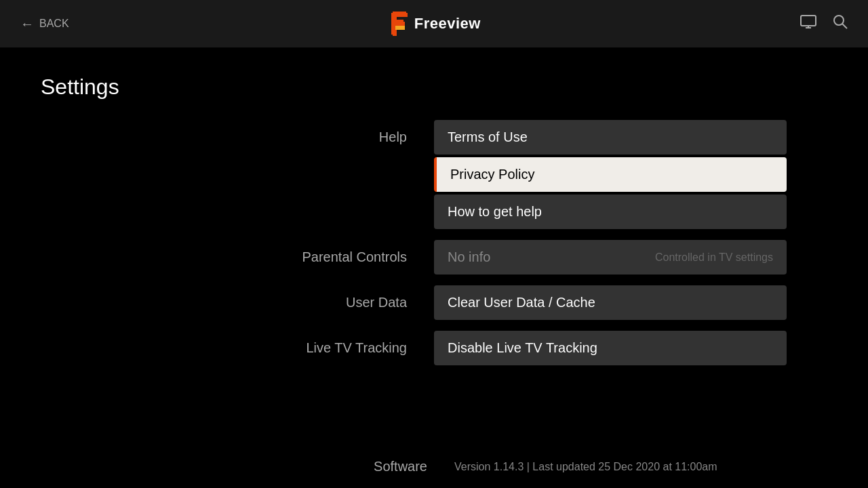 The image size is (868, 488). I want to click on clear-user-data-button: Clear User Data / Cache, so click(610, 302).